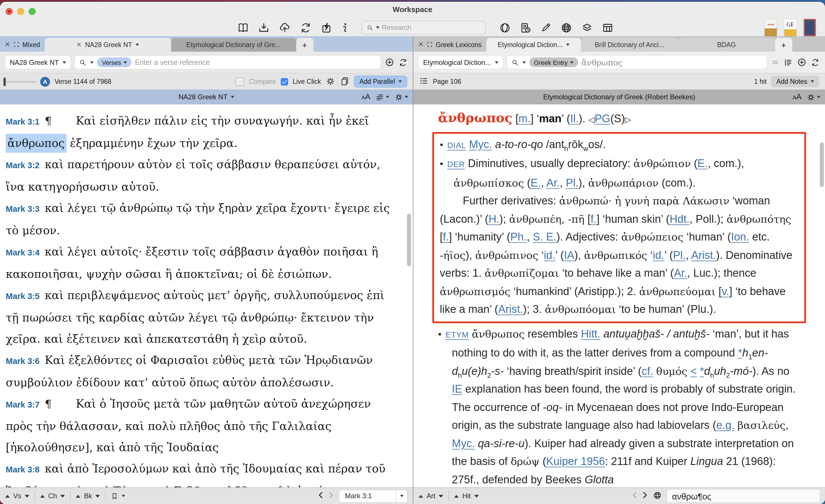 The image size is (825, 504). Describe the element at coordinates (23, 165) in the screenshot. I see `verse-ref: Mark 3:2` at that location.